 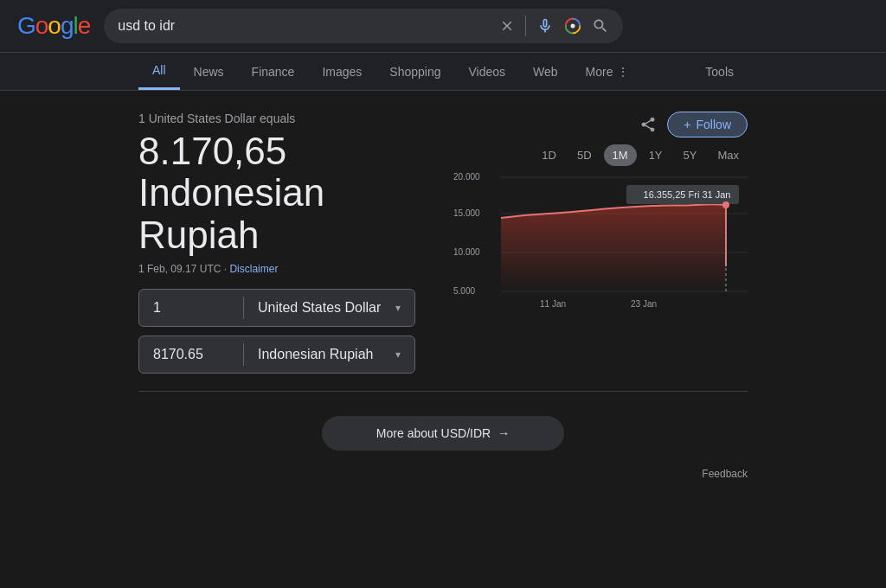 What do you see at coordinates (600, 246) in the screenshot?
I see `price-chart: 20.000 15.000 10.000 5.000` at bounding box center [600, 246].